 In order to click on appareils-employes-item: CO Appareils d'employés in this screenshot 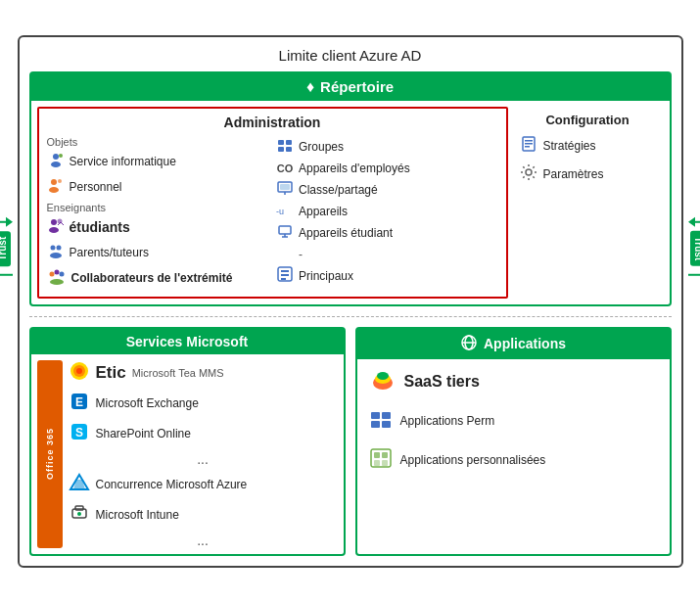, I will do `click(388, 168)`.